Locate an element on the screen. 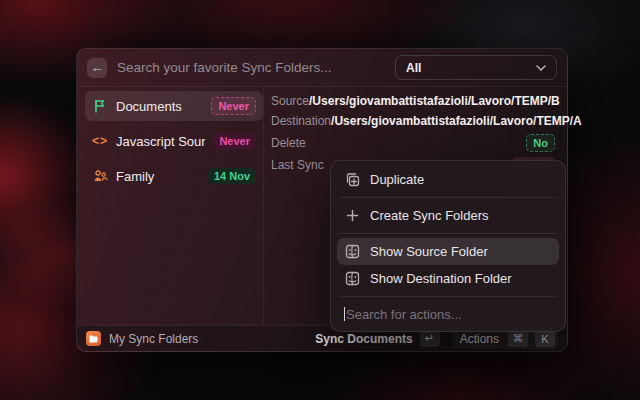  list-item-label: Family is located at coordinates (158, 176).